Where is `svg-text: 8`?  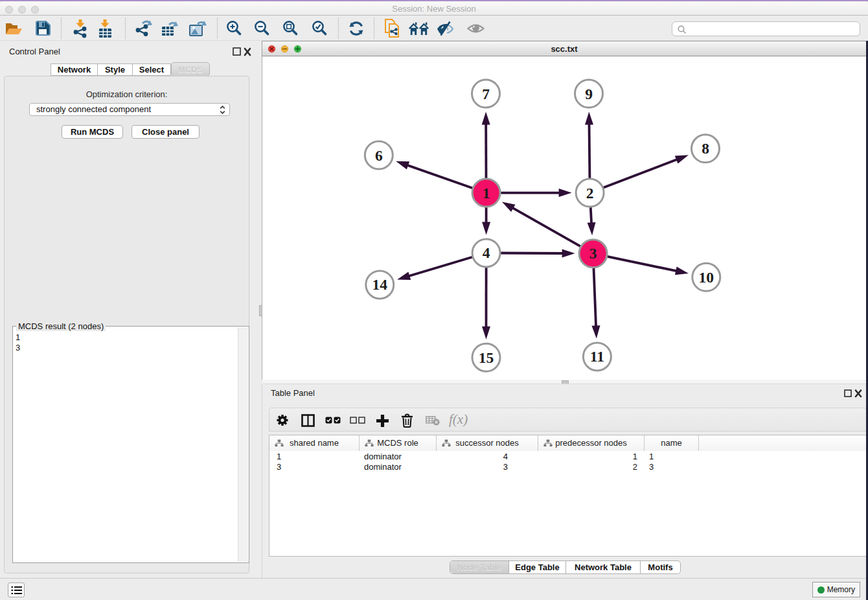
svg-text: 8 is located at coordinates (705, 148).